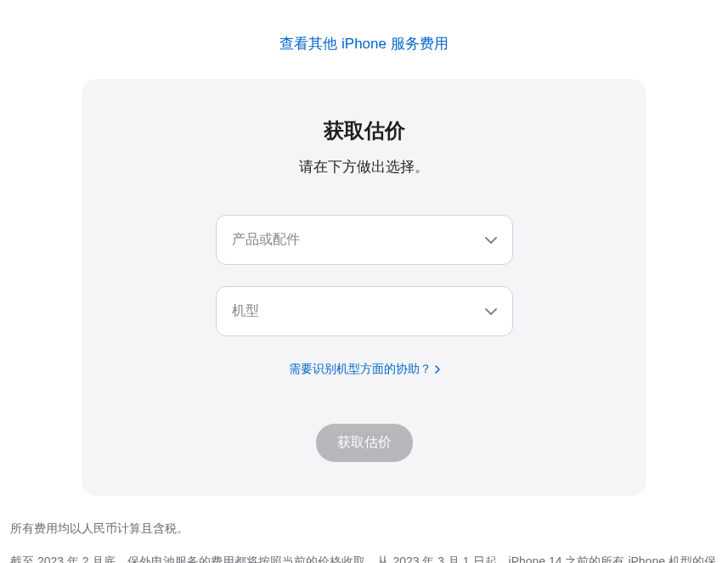 This screenshot has height=563, width=728. I want to click on other-services-link: 查看其他 iPhone 服务费用, so click(364, 44).